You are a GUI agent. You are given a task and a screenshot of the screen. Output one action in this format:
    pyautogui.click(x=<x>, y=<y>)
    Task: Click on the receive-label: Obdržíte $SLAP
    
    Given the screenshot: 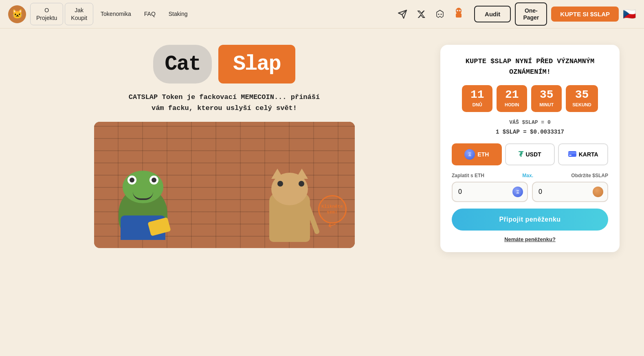 What is the action you would take?
    pyautogui.click(x=590, y=176)
    